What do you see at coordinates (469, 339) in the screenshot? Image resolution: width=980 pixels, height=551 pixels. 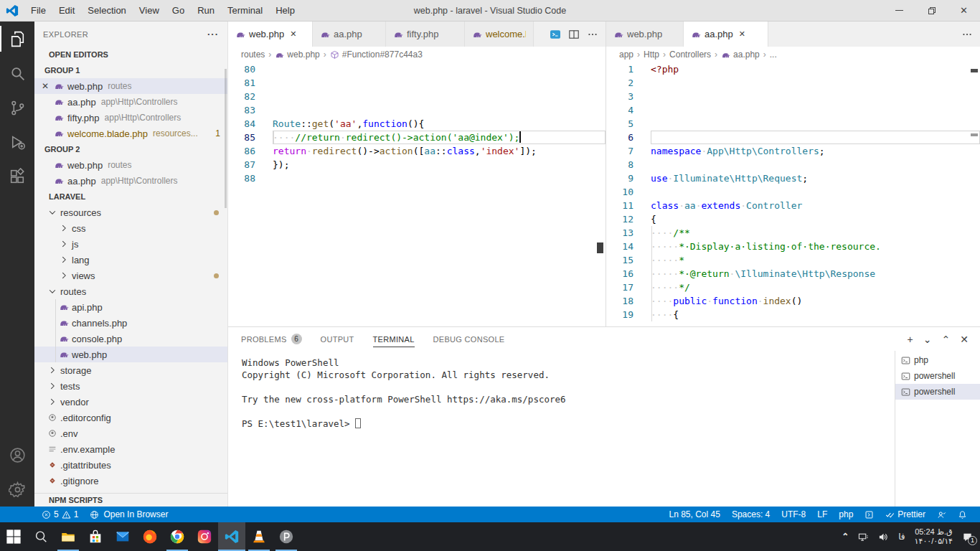 I see `panel-tab-debug-console: DEBUG CONSOLE` at bounding box center [469, 339].